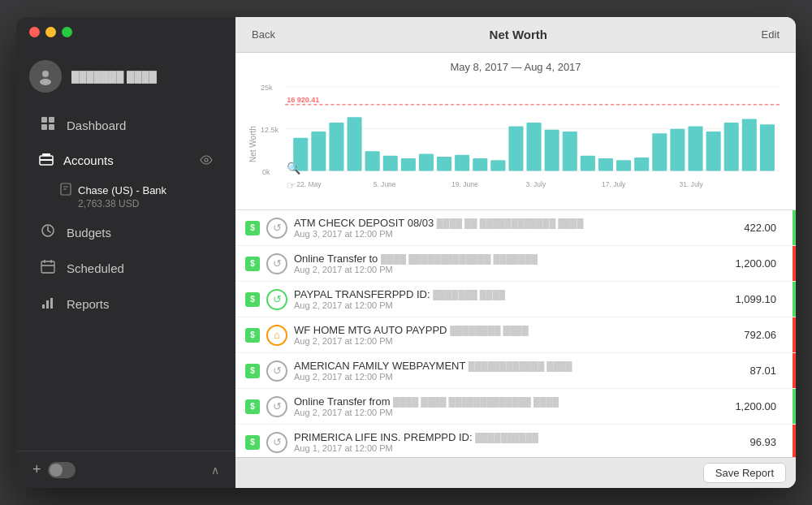 The height and width of the screenshot is (505, 812). I want to click on edit-button: Edit, so click(771, 35).